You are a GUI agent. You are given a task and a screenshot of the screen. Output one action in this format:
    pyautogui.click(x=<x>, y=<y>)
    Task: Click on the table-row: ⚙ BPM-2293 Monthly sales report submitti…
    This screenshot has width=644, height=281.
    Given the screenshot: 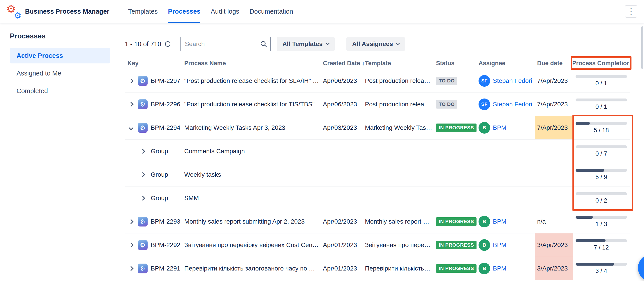 What is the action you would take?
    pyautogui.click(x=378, y=222)
    